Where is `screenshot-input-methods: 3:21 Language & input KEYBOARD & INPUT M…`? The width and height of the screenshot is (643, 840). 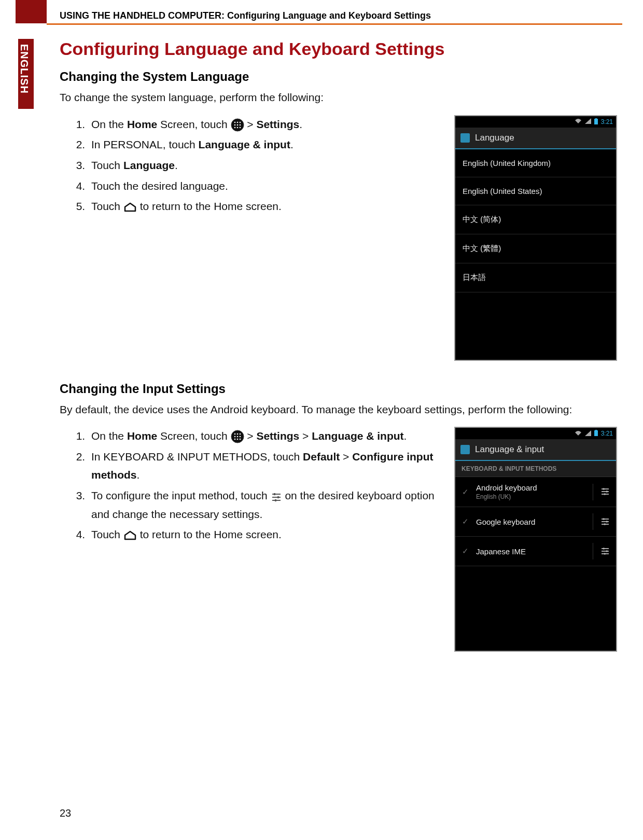
screenshot-input-methods: 3:21 Language & input KEYBOARD & INPUT M… is located at coordinates (536, 539).